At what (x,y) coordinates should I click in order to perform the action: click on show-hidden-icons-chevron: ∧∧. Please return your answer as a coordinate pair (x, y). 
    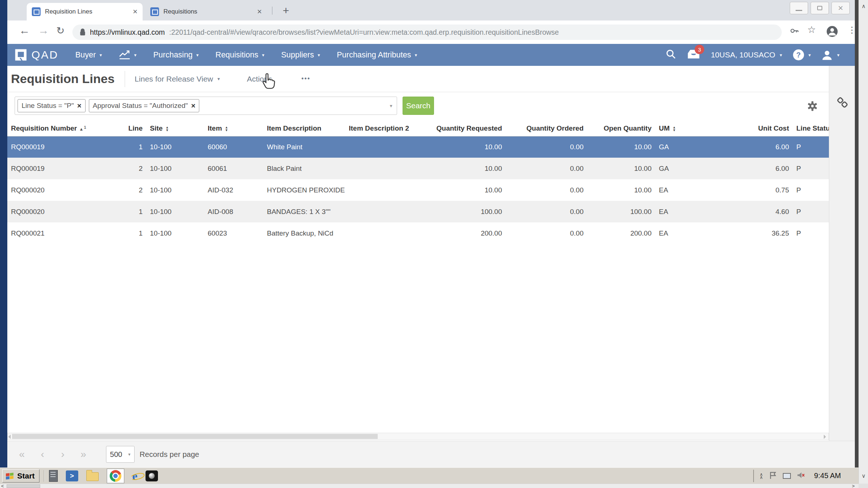
    Looking at the image, I should click on (761, 476).